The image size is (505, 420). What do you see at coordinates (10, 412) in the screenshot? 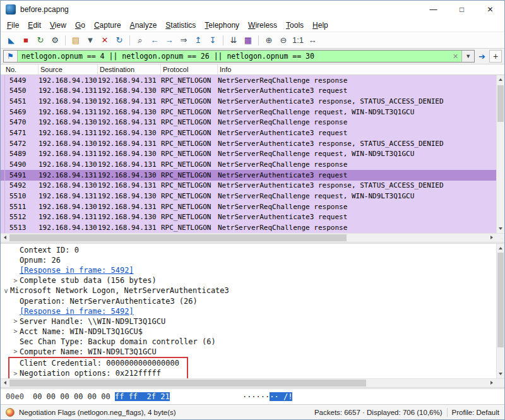
I see `expert-info-icon` at bounding box center [10, 412].